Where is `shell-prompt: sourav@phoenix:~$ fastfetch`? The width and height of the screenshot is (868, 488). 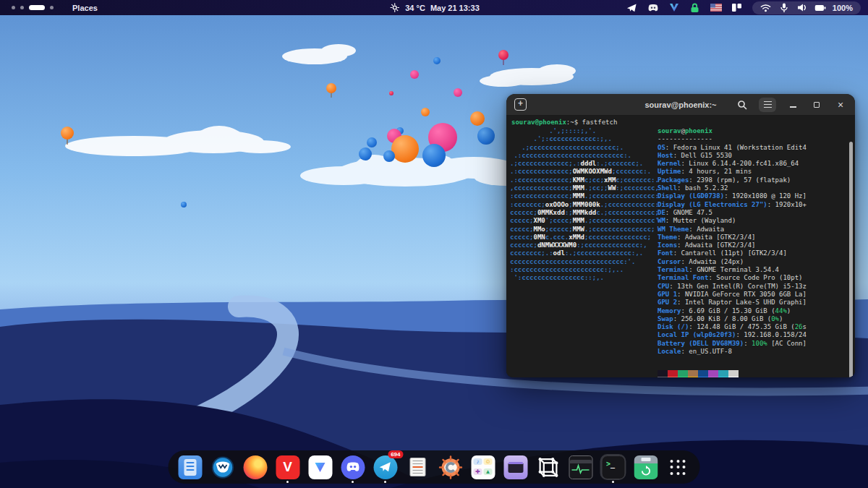 shell-prompt: sourav@phoenix:~$ fastfetch is located at coordinates (564, 123).